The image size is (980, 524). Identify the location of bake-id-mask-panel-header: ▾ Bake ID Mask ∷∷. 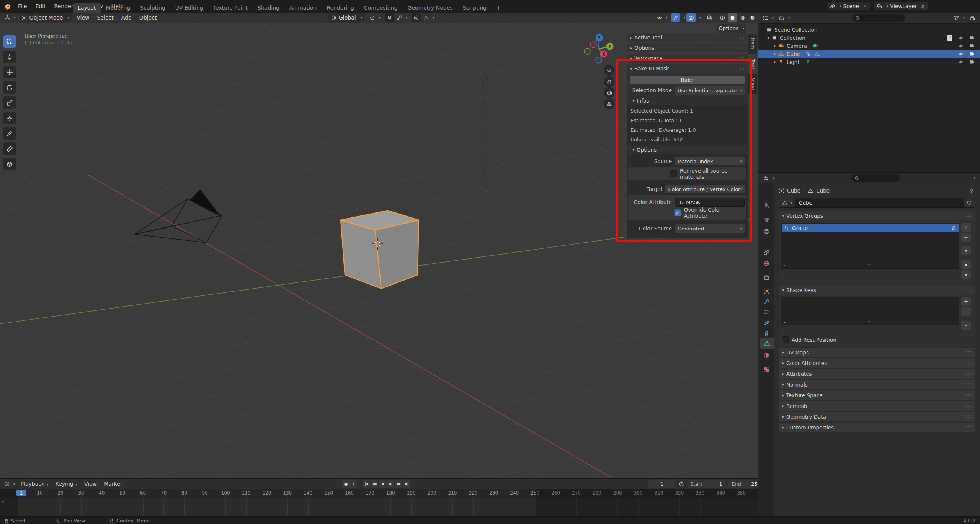
(687, 69).